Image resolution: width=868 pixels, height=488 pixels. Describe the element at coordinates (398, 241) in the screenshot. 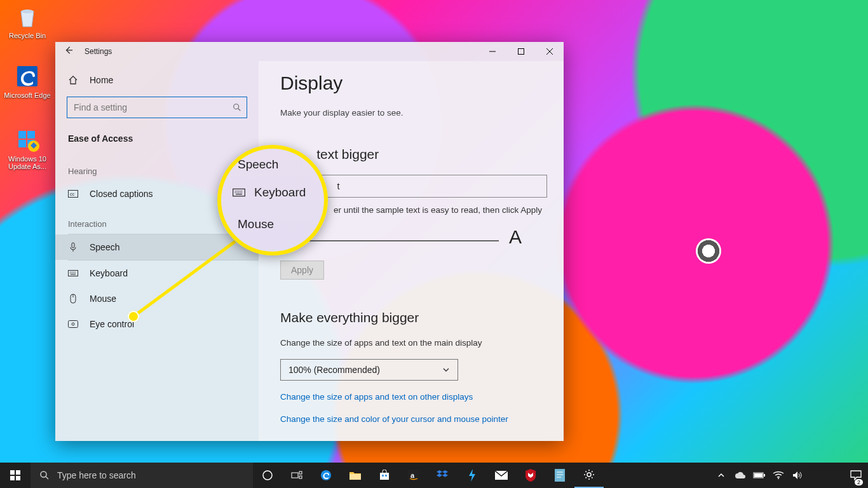

I see `slider-track` at that location.